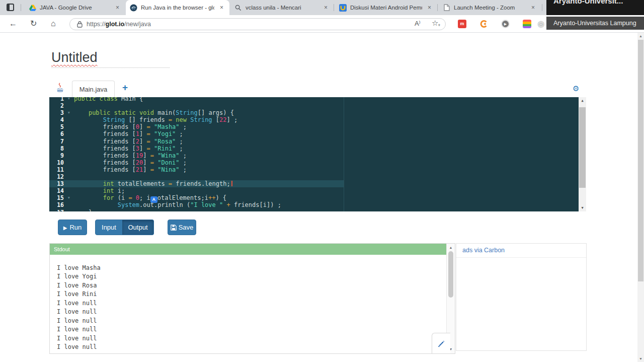 Image resolution: width=644 pixels, height=362 pixels. What do you see at coordinates (521, 297) in the screenshot?
I see `ads-panel: ads via Carbon` at bounding box center [521, 297].